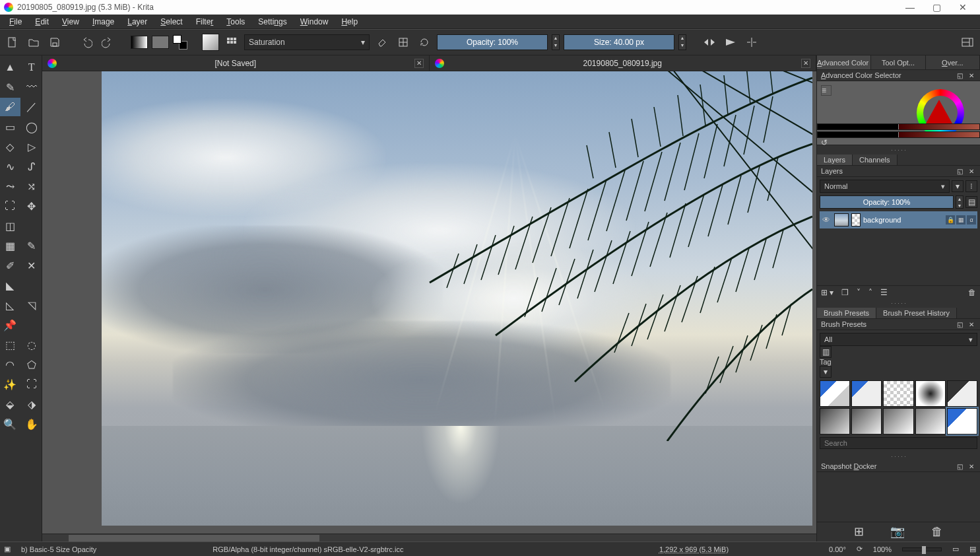  What do you see at coordinates (205, 22) in the screenshot?
I see `menu-filter: Filter` at bounding box center [205, 22].